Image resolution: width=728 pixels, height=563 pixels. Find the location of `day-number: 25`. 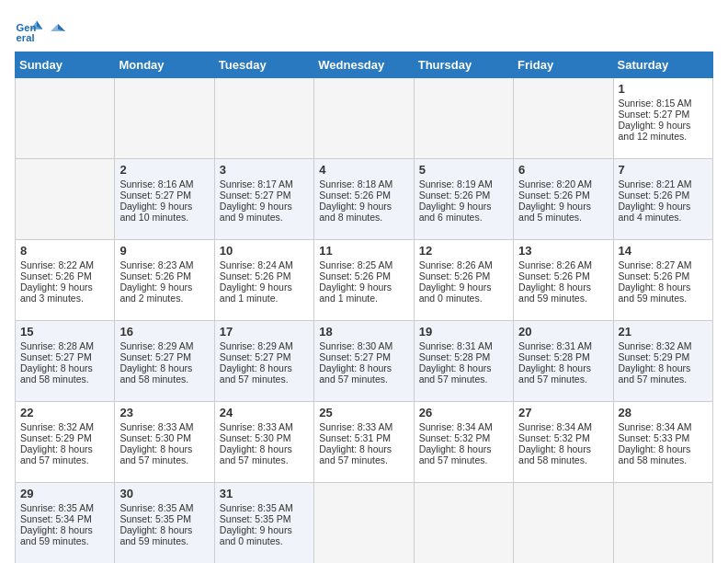

day-number: 25 is located at coordinates (364, 412).